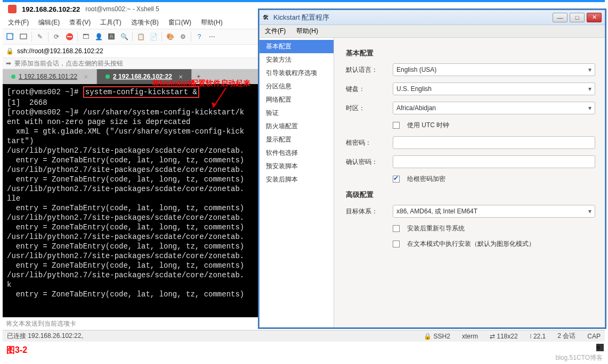  What do you see at coordinates (437, 212) in the screenshot?
I see `arch-value: x86, AMD64, 或 Intel EM64T` at bounding box center [437, 212].